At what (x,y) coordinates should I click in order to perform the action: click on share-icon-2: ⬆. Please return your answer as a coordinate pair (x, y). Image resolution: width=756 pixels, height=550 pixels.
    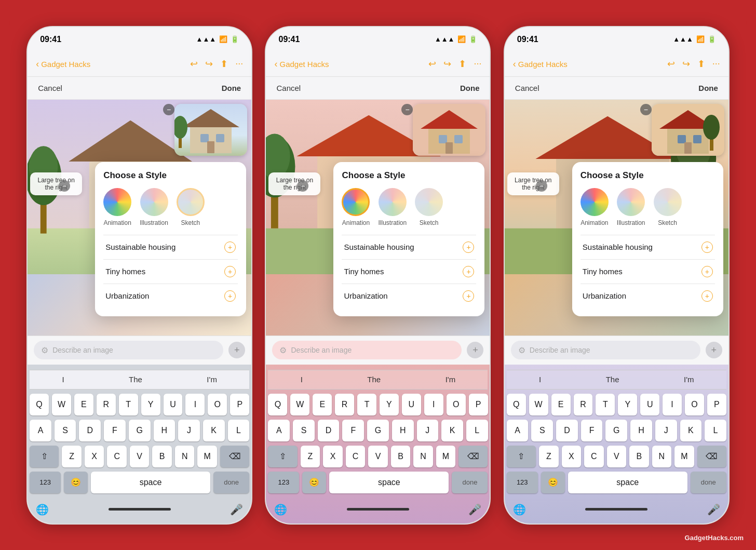
    Looking at the image, I should click on (462, 64).